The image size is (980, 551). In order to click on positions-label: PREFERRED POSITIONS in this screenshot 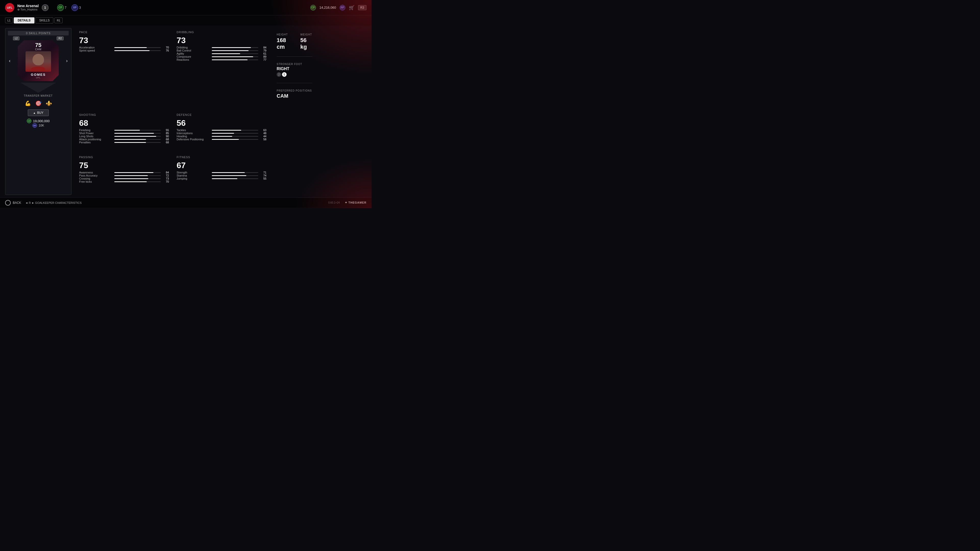, I will do `click(294, 91)`.